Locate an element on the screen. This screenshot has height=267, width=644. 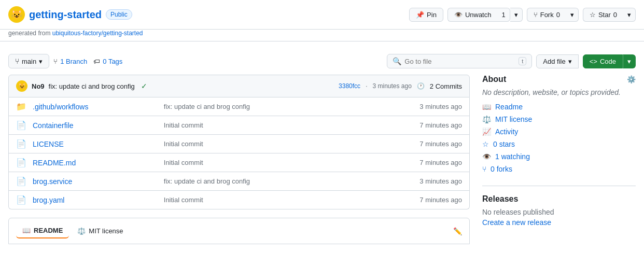
unwatch-button: 👁️ Unwatch is located at coordinates (473, 15).